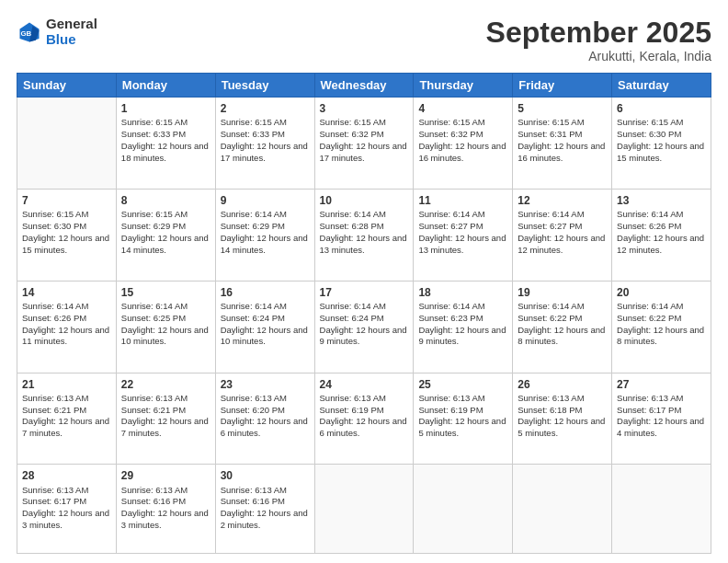  What do you see at coordinates (66, 476) in the screenshot?
I see `day-number: 28` at bounding box center [66, 476].